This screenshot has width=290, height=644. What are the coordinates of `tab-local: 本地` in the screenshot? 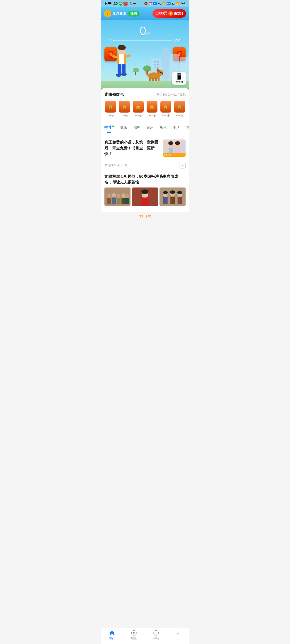 It's located at (186, 128).